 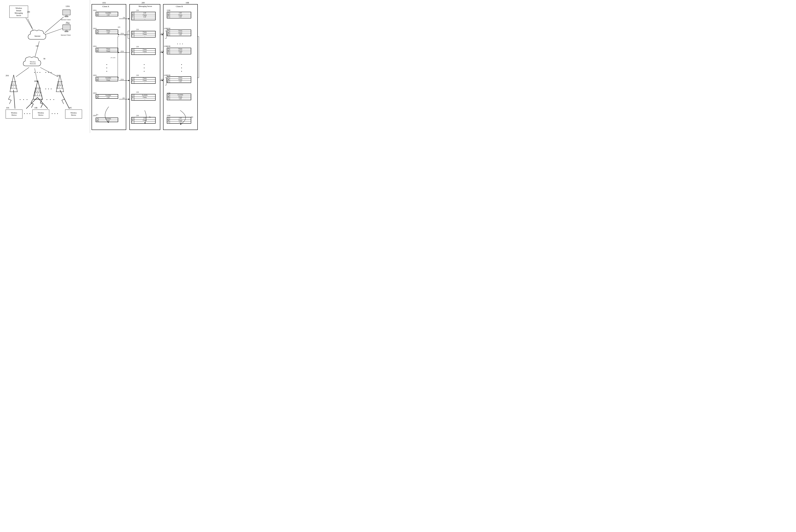 What do you see at coordinates (179, 33) in the screenshot?
I see `table-clientB-2: AChatty BChatty CCAT` at bounding box center [179, 33].